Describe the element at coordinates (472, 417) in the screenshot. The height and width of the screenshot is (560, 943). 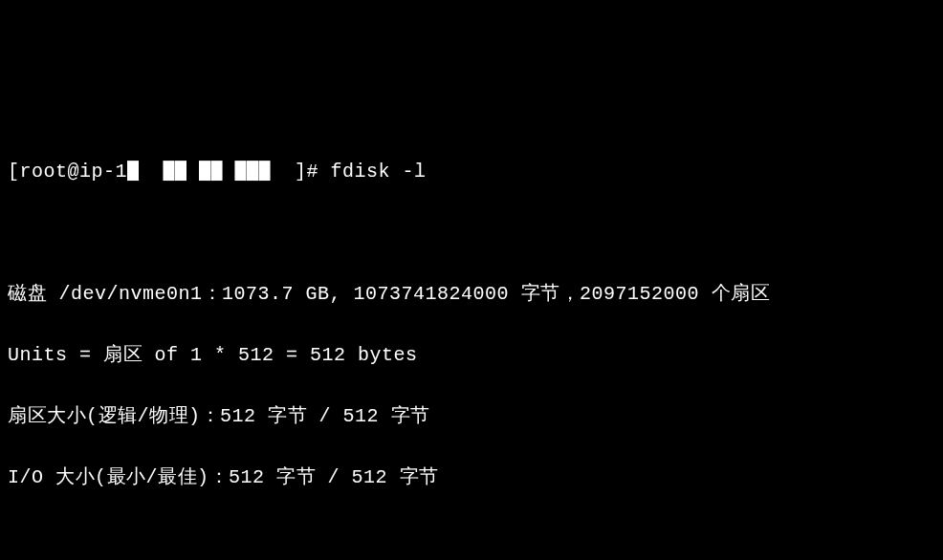
I see `disk1-sector-size: 扇区大小(逻辑/物理)：512 字节 / 512 字节` at that location.